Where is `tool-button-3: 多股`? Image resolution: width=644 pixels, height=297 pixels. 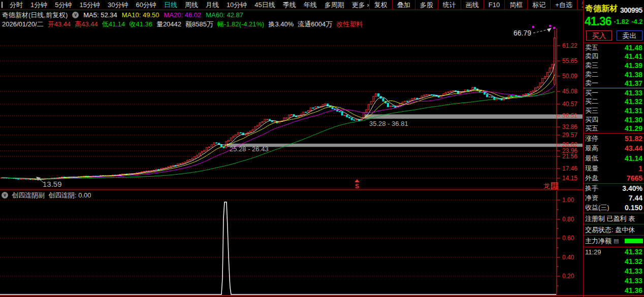
tool-button-3: 多股 is located at coordinates (427, 5).